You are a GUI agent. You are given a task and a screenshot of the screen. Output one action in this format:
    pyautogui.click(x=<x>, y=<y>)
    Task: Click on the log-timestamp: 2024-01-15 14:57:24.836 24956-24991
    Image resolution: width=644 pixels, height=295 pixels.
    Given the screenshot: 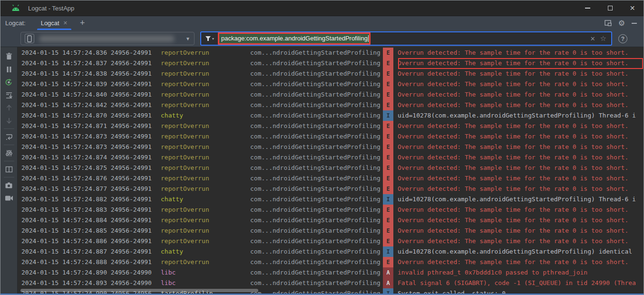 What is the action you would take?
    pyautogui.click(x=89, y=53)
    